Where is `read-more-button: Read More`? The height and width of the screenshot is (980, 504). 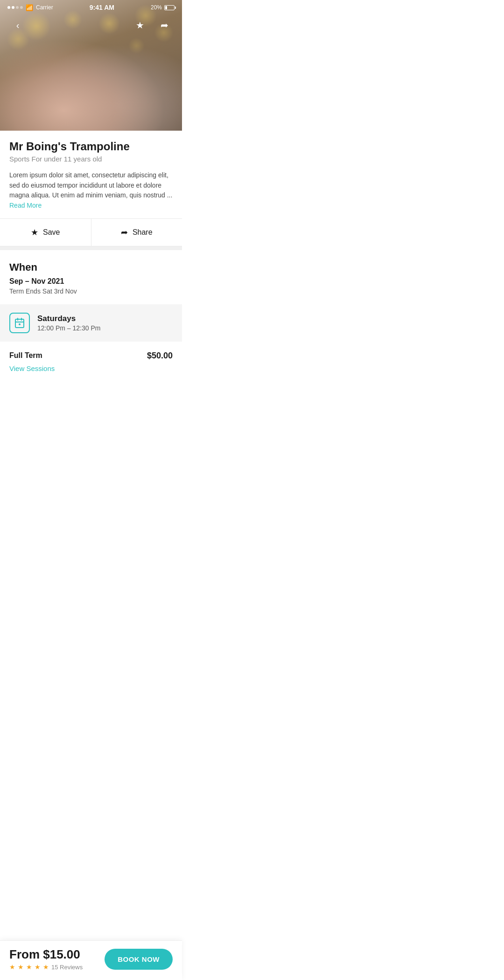
read-more-button: Read More is located at coordinates (25, 205).